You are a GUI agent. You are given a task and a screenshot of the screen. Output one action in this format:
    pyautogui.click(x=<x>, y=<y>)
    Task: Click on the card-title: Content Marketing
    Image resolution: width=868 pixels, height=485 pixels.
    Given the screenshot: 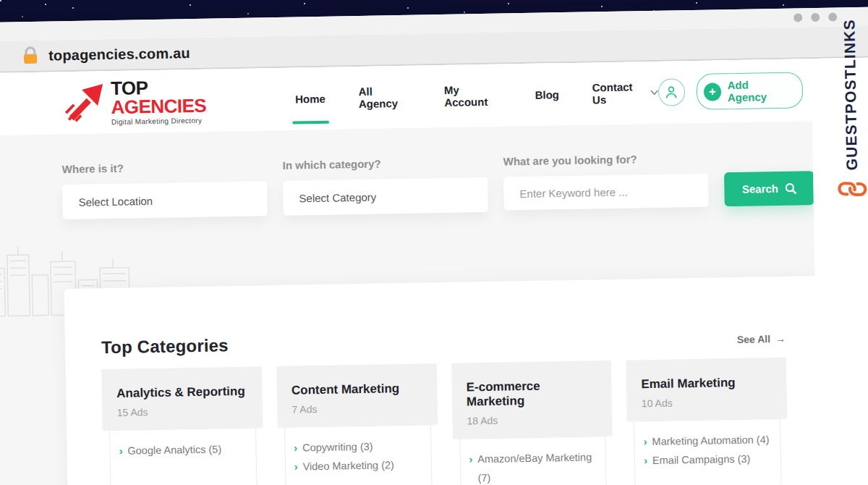 What is the action you would take?
    pyautogui.click(x=357, y=389)
    